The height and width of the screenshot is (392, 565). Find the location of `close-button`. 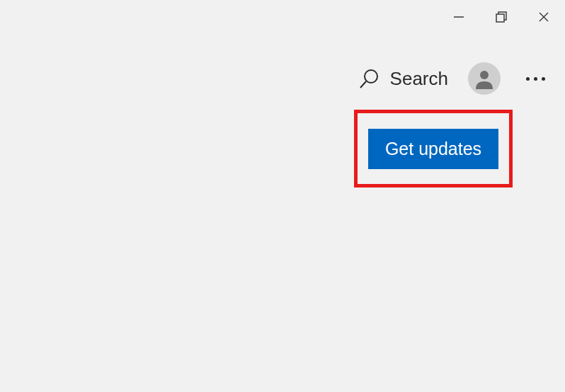

close-button is located at coordinates (544, 17).